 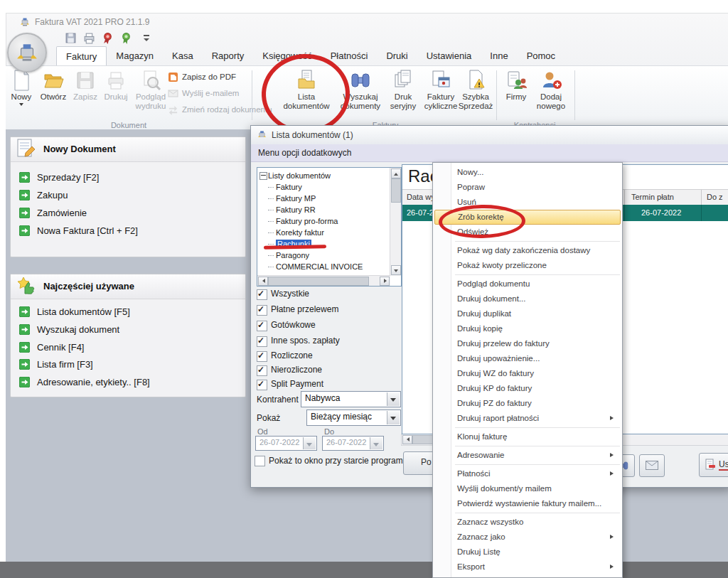 I want to click on tab-inne: Inne, so click(x=499, y=55).